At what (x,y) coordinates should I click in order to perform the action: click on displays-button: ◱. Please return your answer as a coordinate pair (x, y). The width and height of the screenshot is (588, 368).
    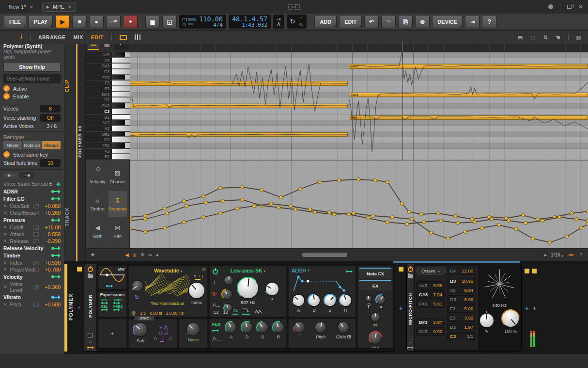
    Looking at the image, I should click on (170, 21).